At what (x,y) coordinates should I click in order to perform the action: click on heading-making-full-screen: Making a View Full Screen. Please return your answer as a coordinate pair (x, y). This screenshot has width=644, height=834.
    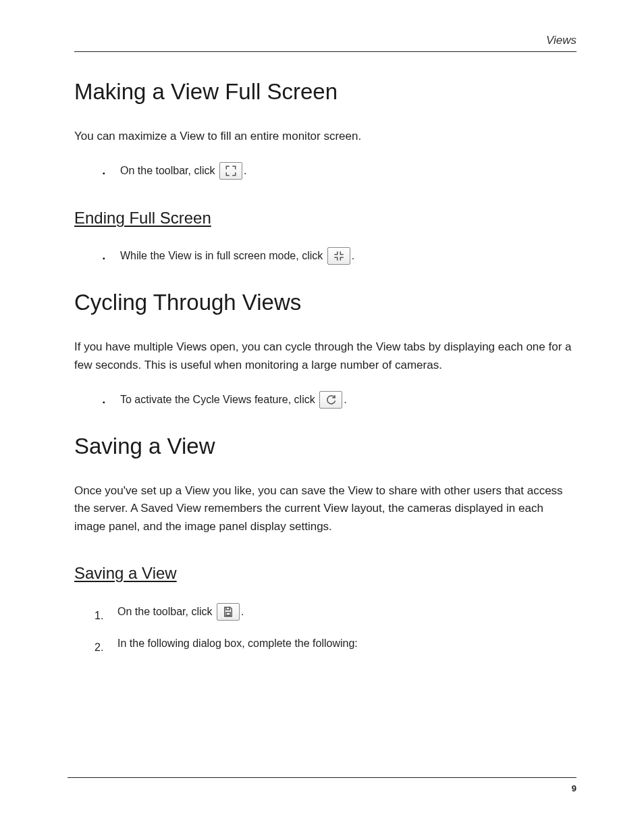
    Looking at the image, I should click on (325, 92).